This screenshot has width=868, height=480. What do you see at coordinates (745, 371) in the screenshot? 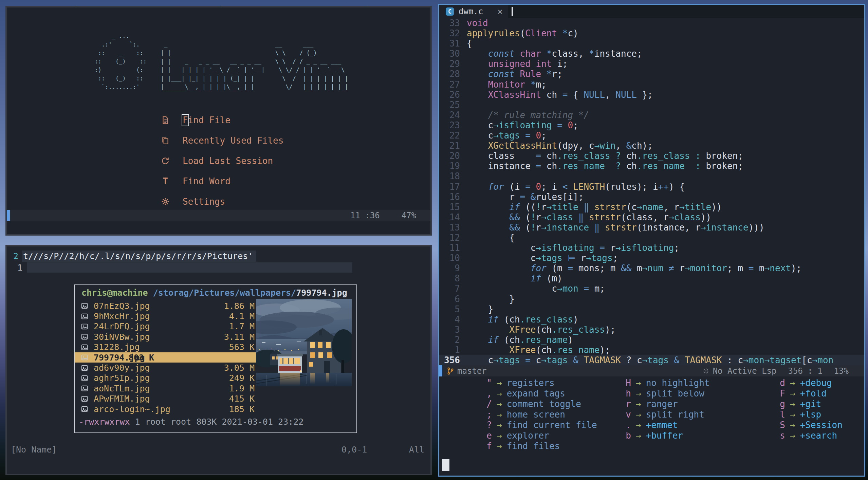
I see `lsp-status: No Active Lsp` at bounding box center [745, 371].